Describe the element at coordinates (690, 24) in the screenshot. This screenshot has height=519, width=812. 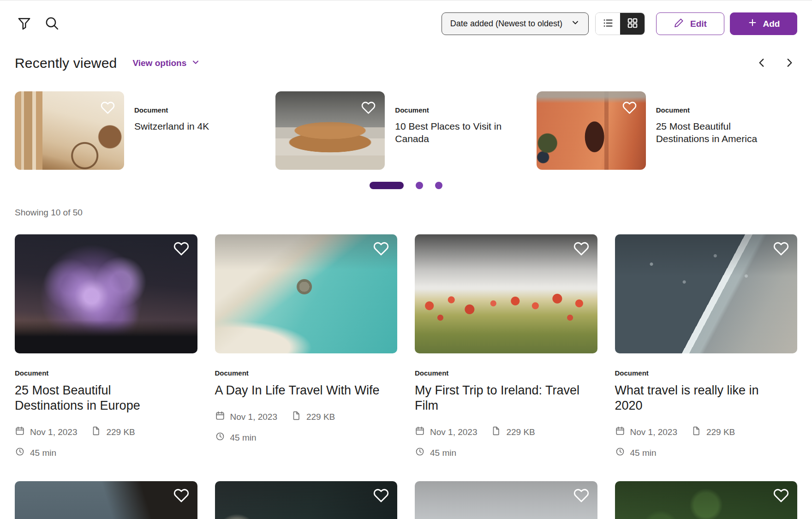
I see `edit-button: Edit` at that location.